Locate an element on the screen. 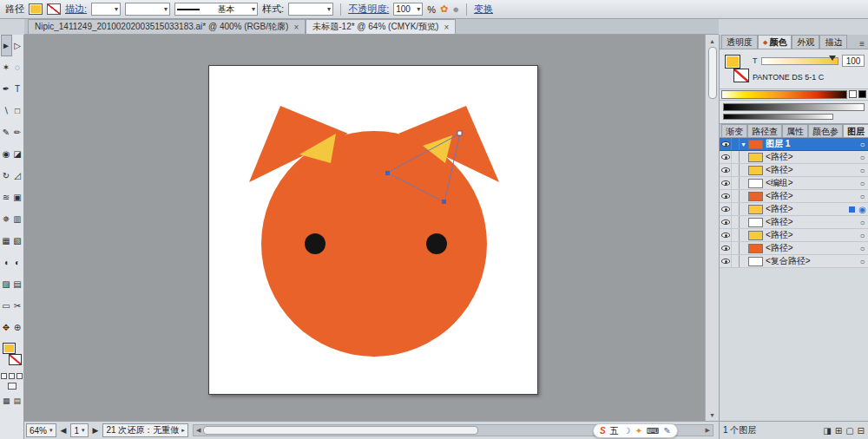  artboard-number-select: 1▾ is located at coordinates (79, 430).